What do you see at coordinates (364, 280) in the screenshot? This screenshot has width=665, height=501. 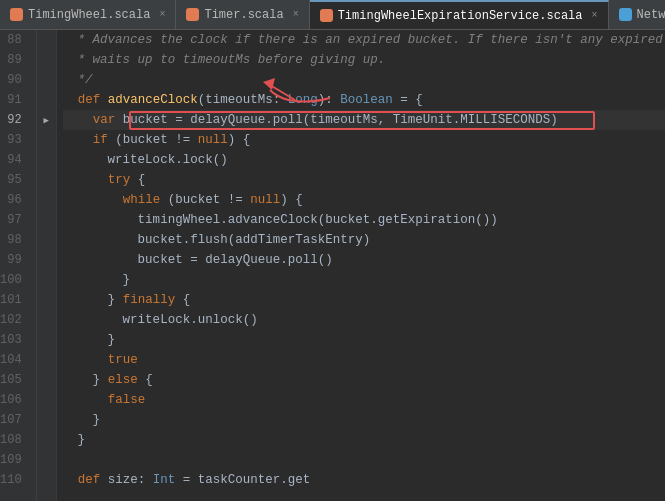 I see `code-line-100: }` at bounding box center [364, 280].